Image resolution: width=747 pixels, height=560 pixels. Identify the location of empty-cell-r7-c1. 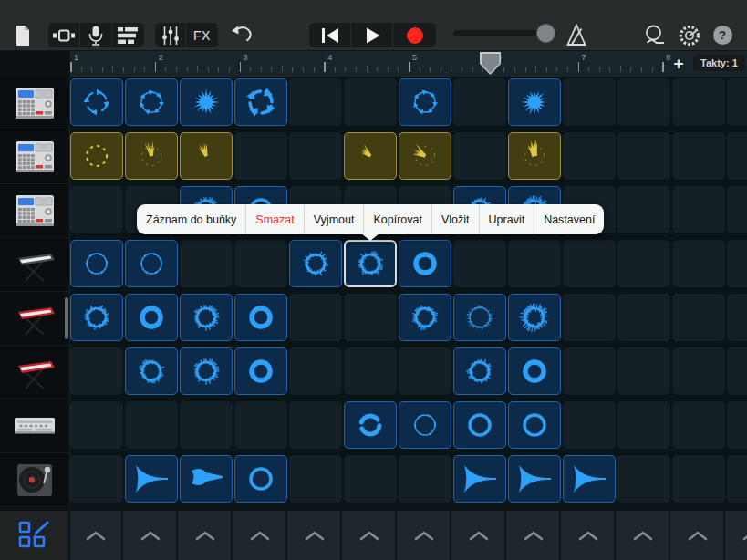
(97, 425).